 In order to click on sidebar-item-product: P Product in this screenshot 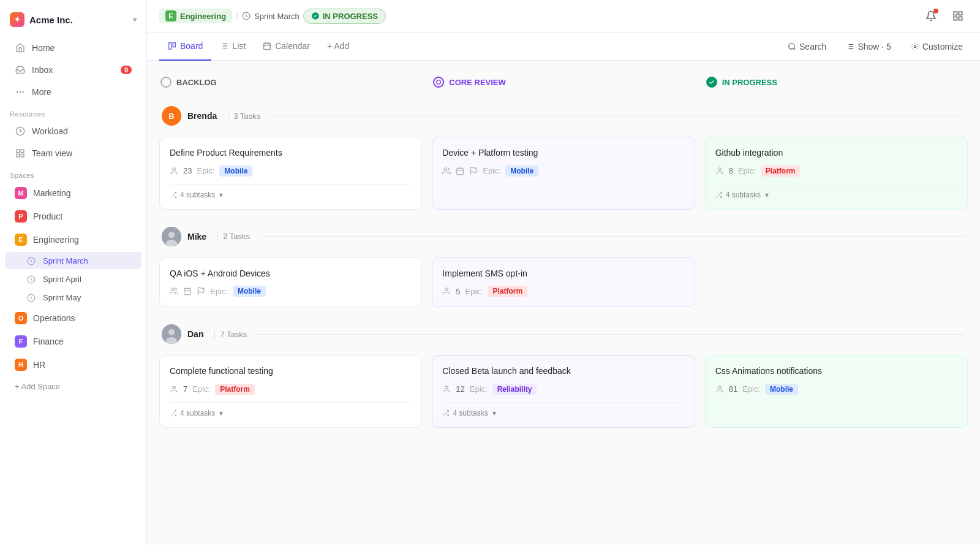, I will do `click(74, 216)`.